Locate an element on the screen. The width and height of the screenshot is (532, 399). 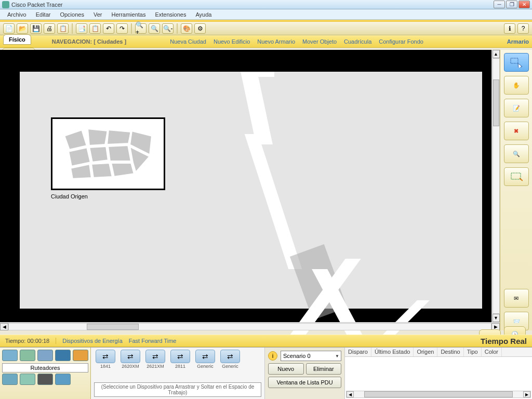
envelope-icon: ✉ is located at coordinates (516, 298).